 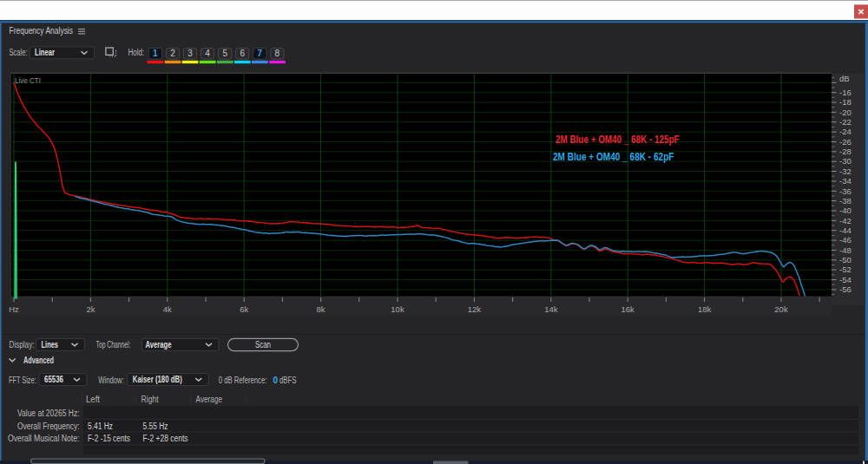 I want to click on svg-text: dBFS, so click(x=288, y=380).